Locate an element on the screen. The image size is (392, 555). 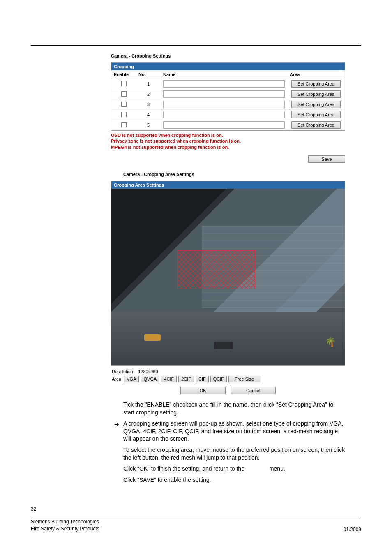
table-row: 2 Set Cropping Area is located at coordinates (228, 95).